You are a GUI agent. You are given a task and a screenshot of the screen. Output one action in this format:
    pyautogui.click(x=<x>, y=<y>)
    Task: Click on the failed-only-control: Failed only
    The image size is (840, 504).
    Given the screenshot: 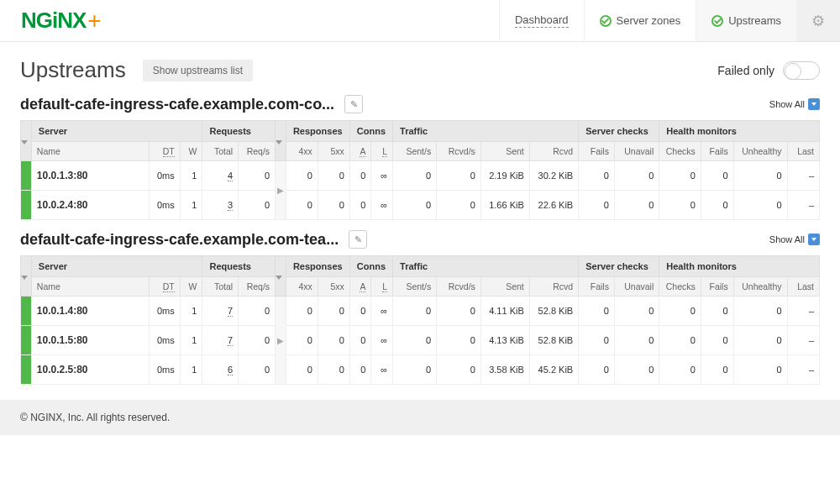 What is the action you would take?
    pyautogui.click(x=769, y=71)
    